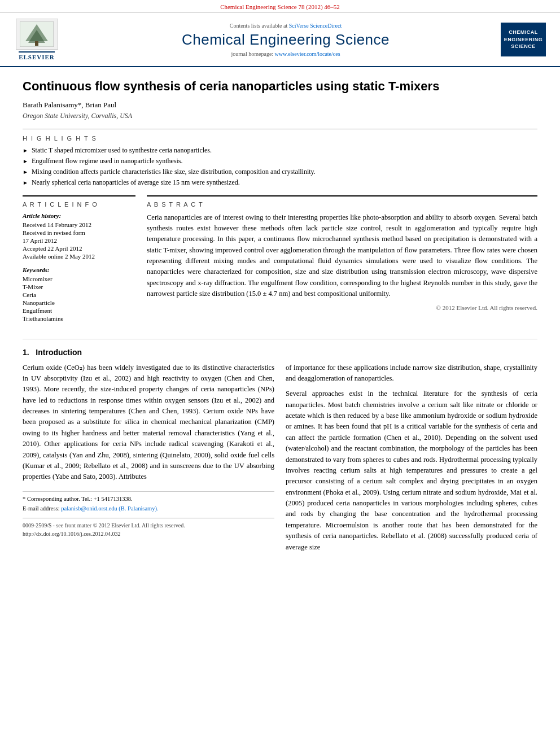  I want to click on list-item: Nanoparticle, so click(79, 303).